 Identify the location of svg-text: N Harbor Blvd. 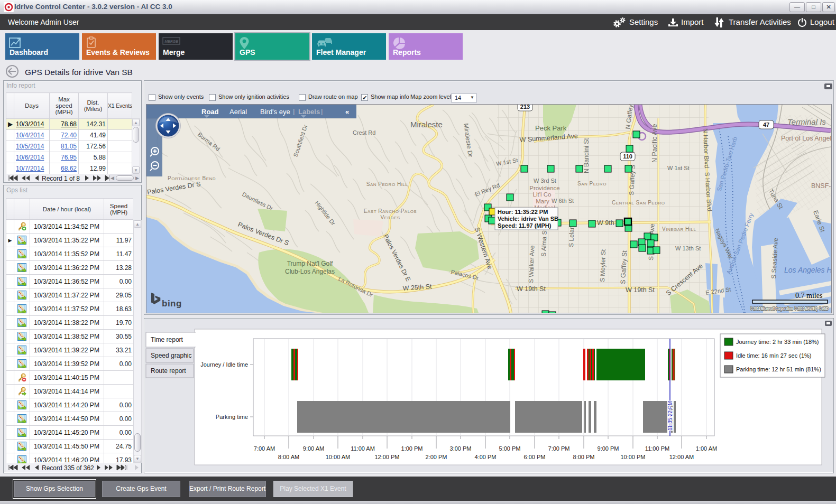
(706, 148).